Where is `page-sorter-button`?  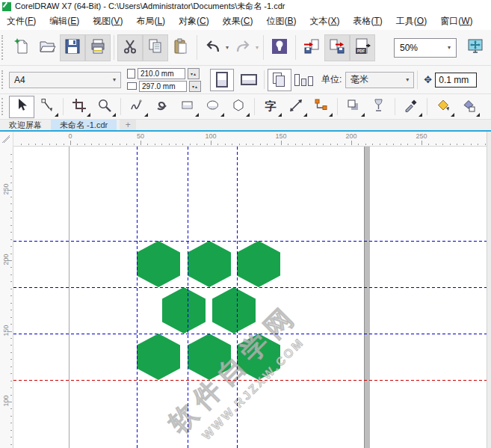 page-sorter-button is located at coordinates (303, 80).